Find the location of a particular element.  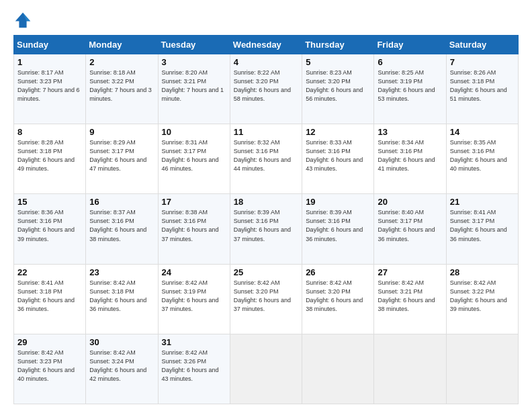

day-number: 31 is located at coordinates (194, 342).